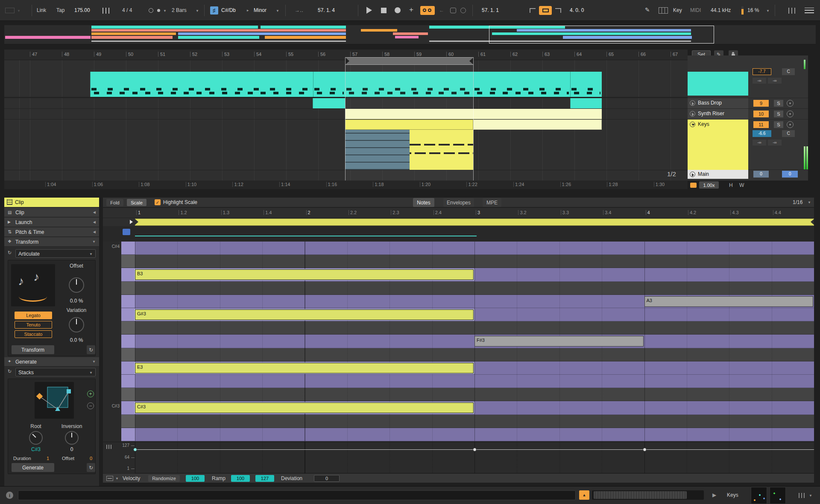 The height and width of the screenshot is (504, 820). What do you see at coordinates (52, 232) in the screenshot?
I see `section-tab-pitch-time: ⇅ Pitch & Time ◀` at bounding box center [52, 232].